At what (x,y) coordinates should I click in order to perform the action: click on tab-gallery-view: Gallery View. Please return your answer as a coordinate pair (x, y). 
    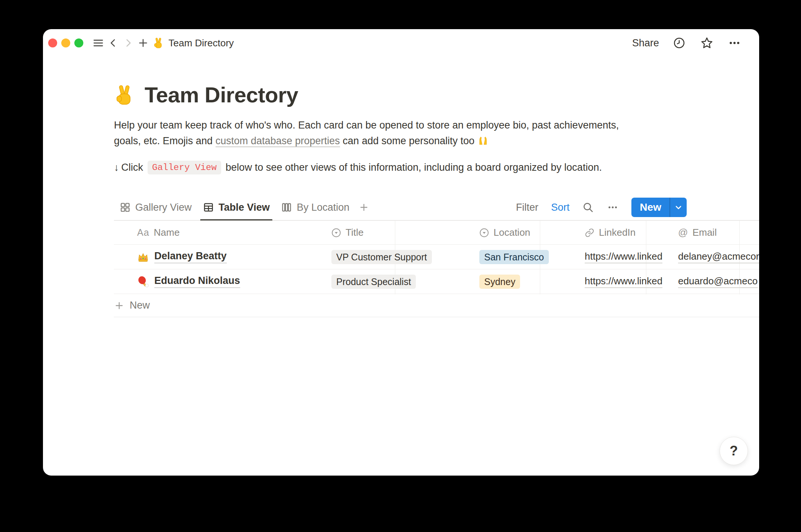
    Looking at the image, I should click on (155, 207).